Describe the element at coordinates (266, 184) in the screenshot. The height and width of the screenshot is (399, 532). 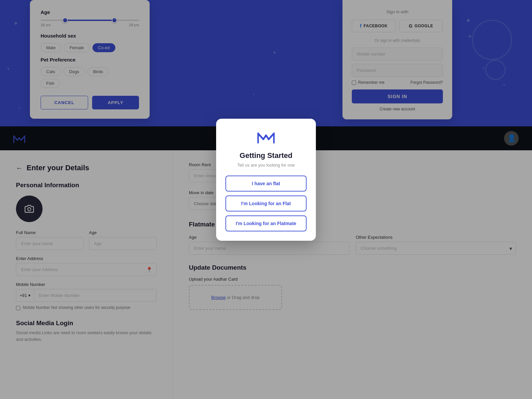
I see `option-have-flat-button: I have an flat` at that location.